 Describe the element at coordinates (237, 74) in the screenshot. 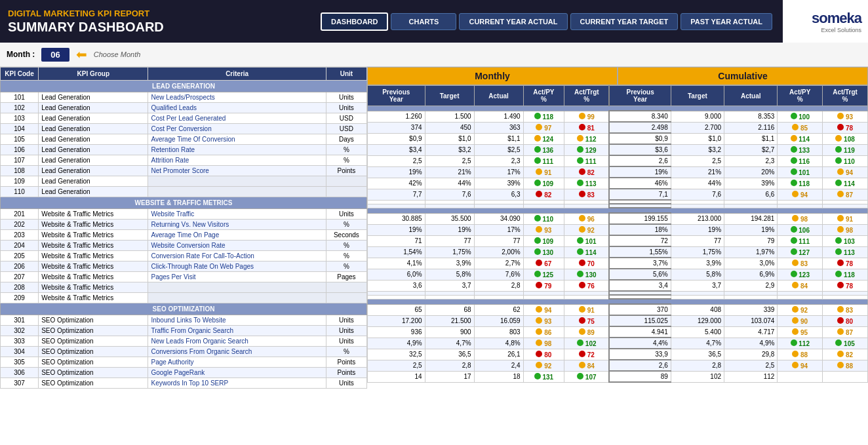

I see `col-criteria: Criteria` at that location.